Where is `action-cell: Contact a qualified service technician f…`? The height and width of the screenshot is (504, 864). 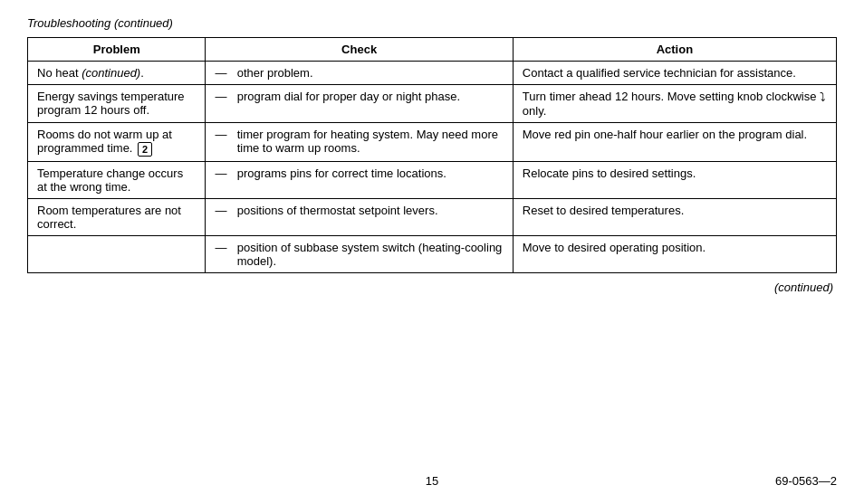 action-cell: Contact a qualified service technician f… is located at coordinates (674, 73).